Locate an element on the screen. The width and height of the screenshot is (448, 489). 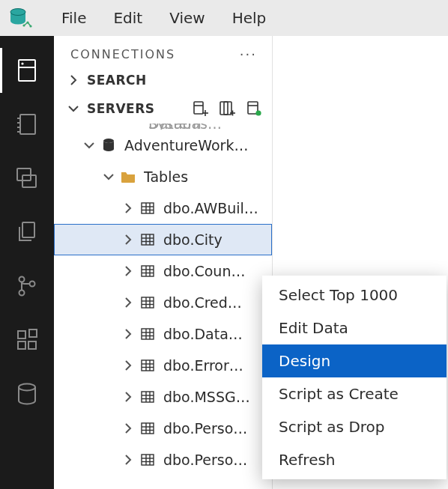
tree-truncated-row: System Databas… is located at coordinates (163, 127).